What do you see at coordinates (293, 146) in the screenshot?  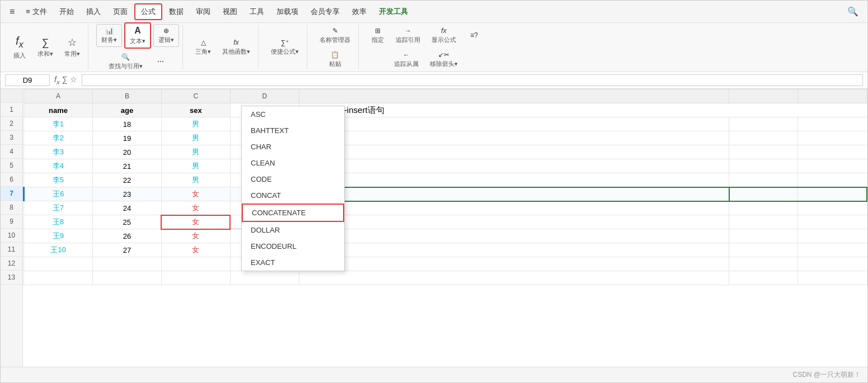 I see `dropdown-item-char: CHAR` at bounding box center [293, 146].